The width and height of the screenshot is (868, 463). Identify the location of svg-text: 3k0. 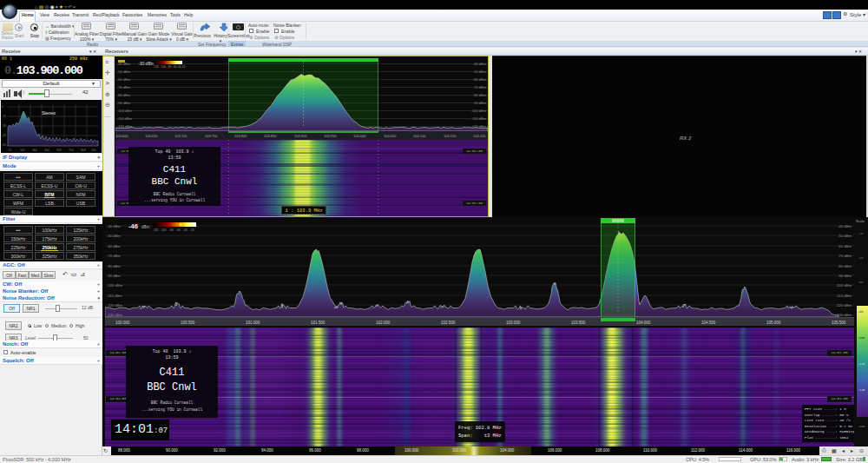
(35, 150).